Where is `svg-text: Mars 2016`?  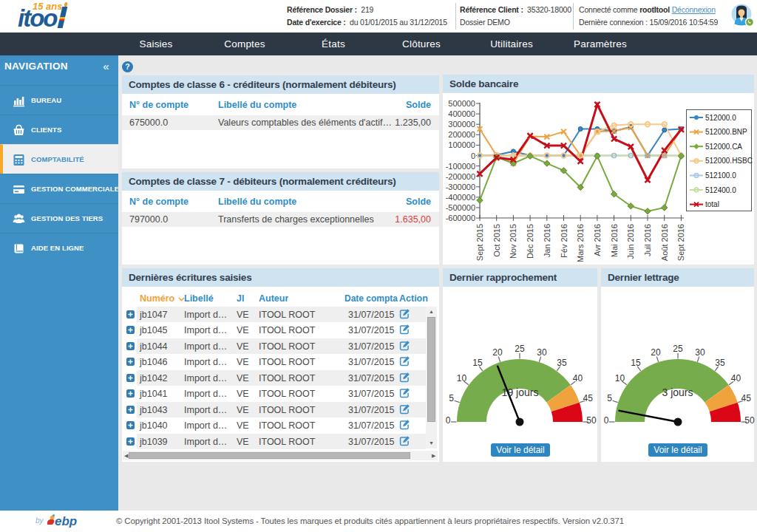 svg-text: Mars 2016 is located at coordinates (580, 243).